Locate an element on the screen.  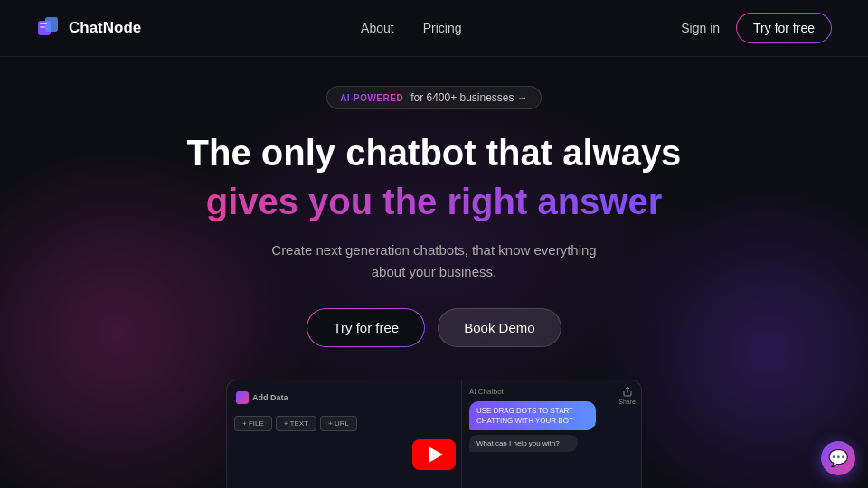
share-button: Share is located at coordinates (627, 396).